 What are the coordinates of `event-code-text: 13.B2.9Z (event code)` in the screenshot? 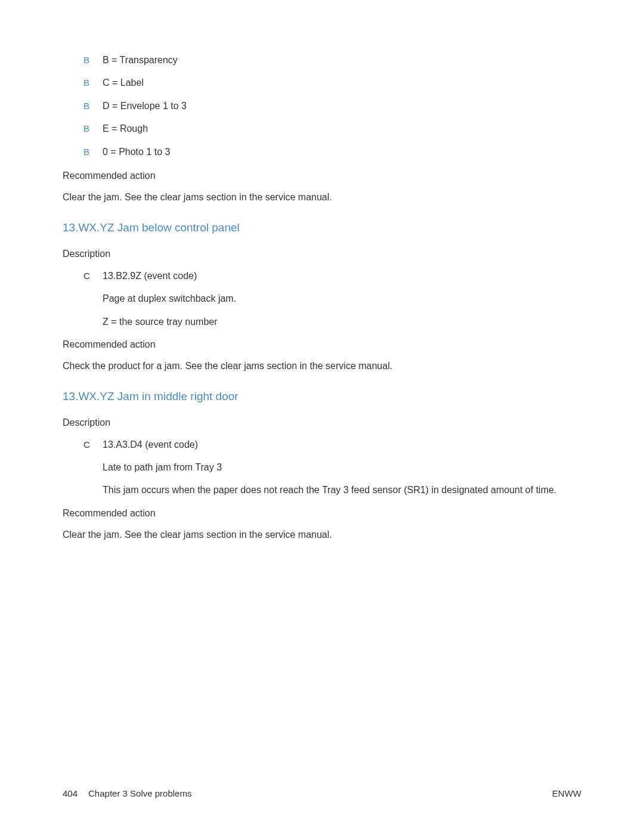 It's located at (150, 276).